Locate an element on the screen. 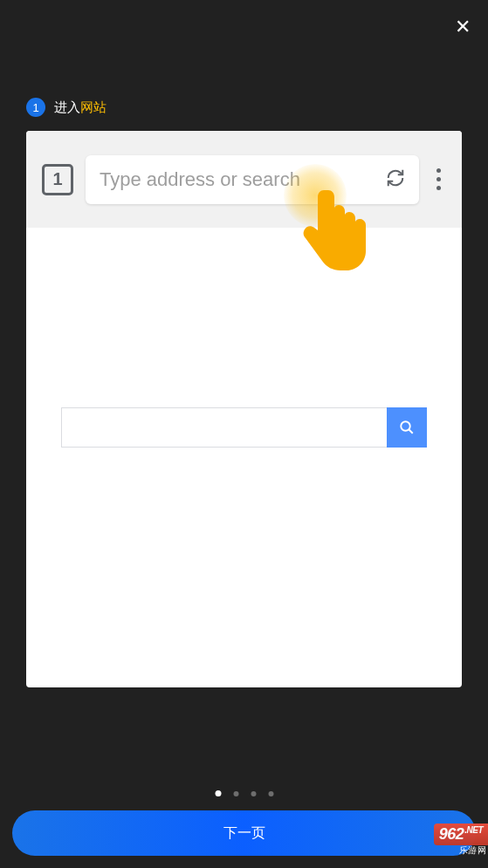 This screenshot has width=488, height=868. step-number-badge: 1 is located at coordinates (36, 107).